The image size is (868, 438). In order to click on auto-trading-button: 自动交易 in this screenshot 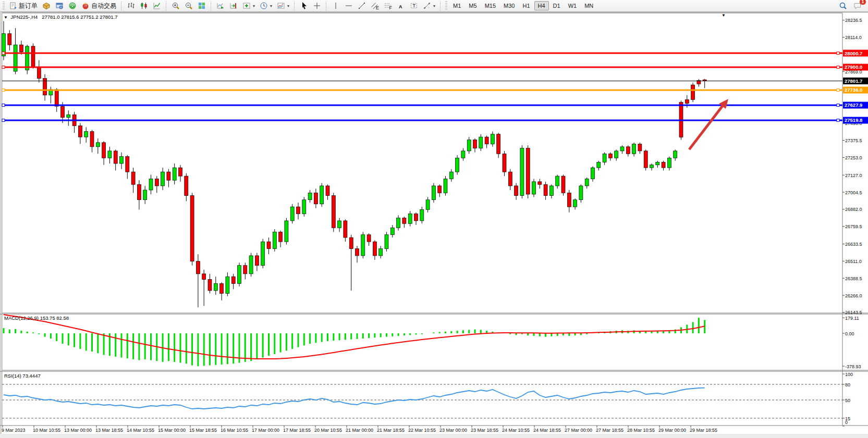, I will do `click(99, 6)`.